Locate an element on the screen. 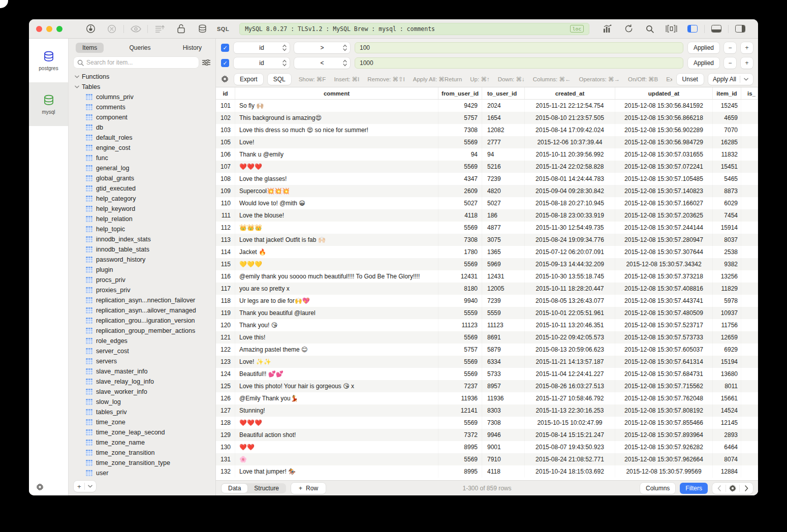  sidebar-table-item: replication_grou...iguration_version is located at coordinates (145, 321).